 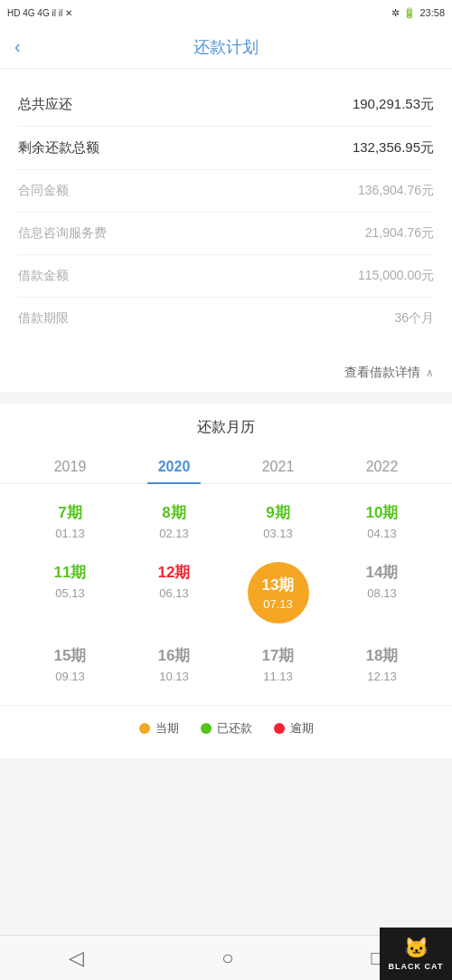 I want to click on period-7-date: 01.13, so click(x=71, y=534).